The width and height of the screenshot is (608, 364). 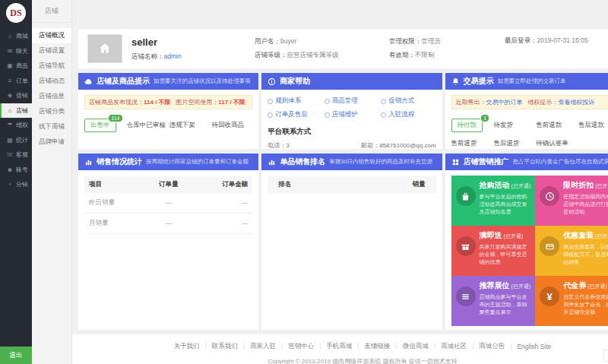 What do you see at coordinates (16, 96) in the screenshot?
I see `rail-item-promotion: ◈促销` at bounding box center [16, 96].